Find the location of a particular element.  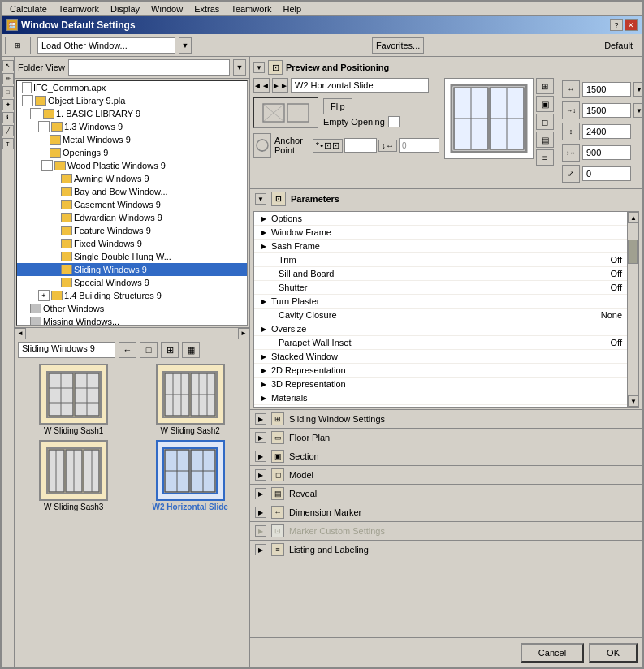

menu-teamwork2: Teamwork is located at coordinates (251, 8).